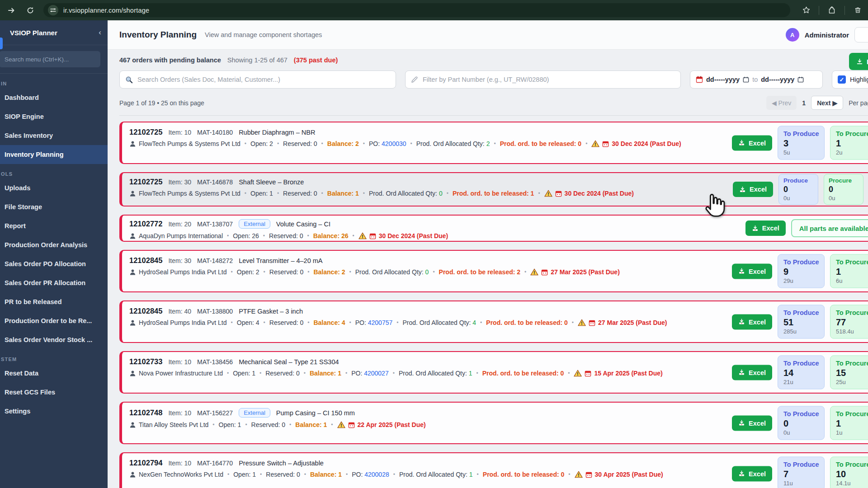 This screenshot has width=868, height=488. I want to click on to-produce-badge-label: To Produce, so click(802, 262).